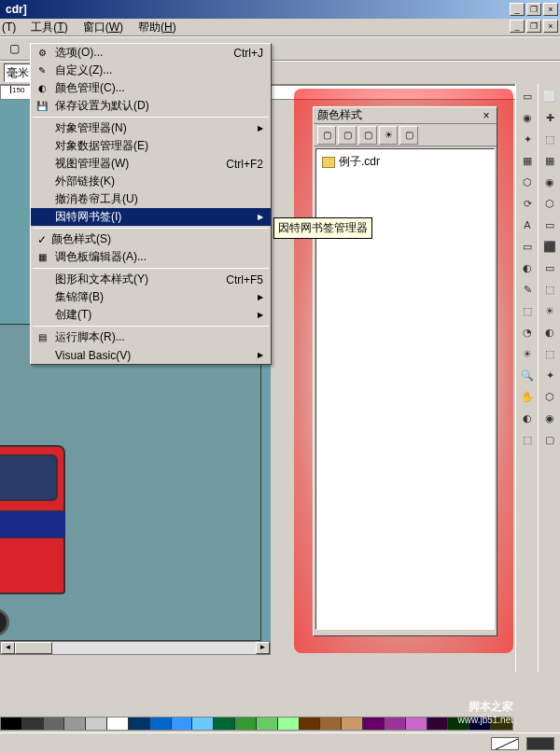  What do you see at coordinates (151, 52) in the screenshot?
I see `menu-options: ⚙选项(O)...Ctrl+J` at bounding box center [151, 52].